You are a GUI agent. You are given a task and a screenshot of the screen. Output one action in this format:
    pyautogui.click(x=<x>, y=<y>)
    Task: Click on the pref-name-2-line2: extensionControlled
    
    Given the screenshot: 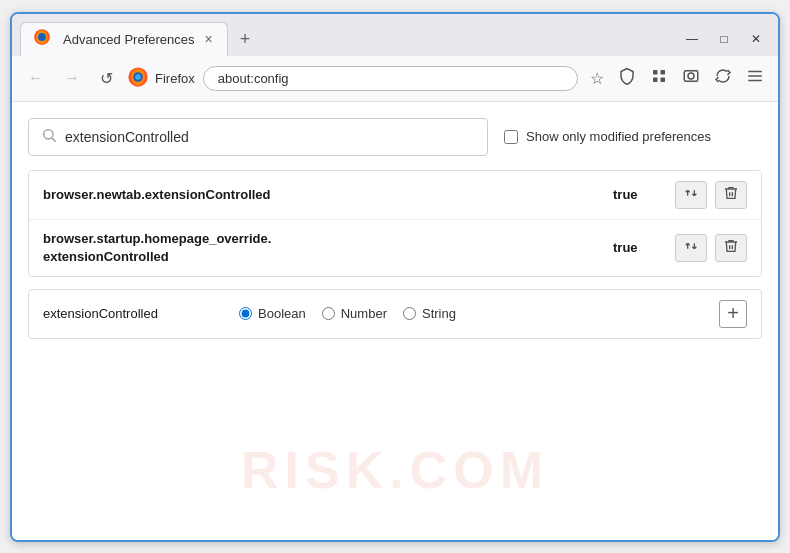 What is the action you would take?
    pyautogui.click(x=322, y=257)
    